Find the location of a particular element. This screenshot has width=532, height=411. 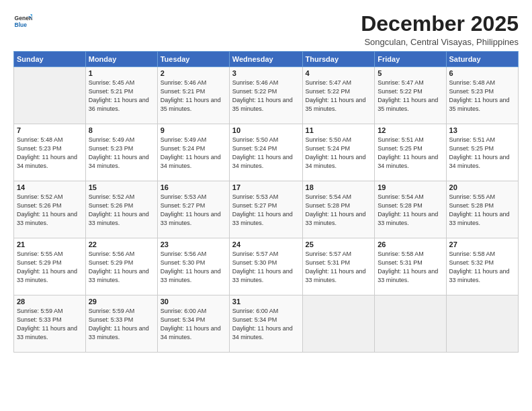

day-number: 10 is located at coordinates (266, 130).